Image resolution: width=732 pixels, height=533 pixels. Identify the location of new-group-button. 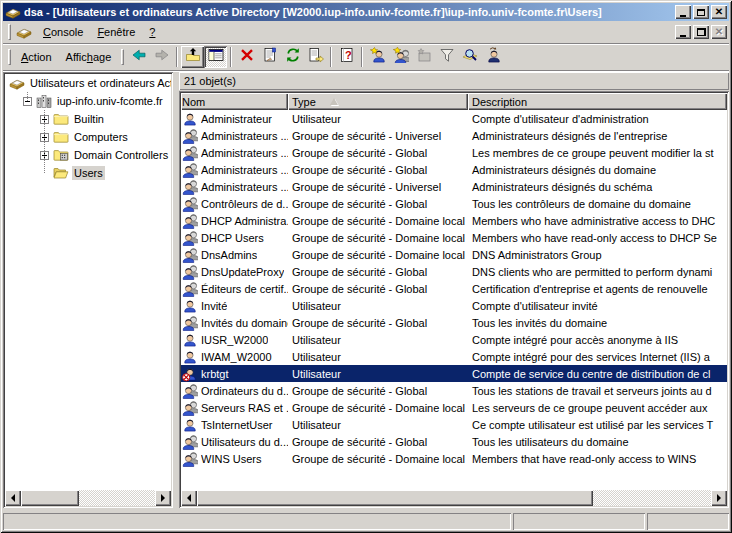
(400, 57).